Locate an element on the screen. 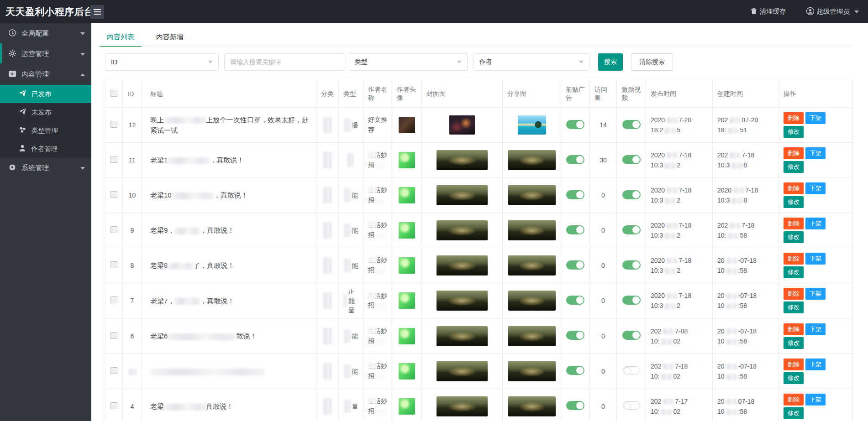  gear-icon is located at coordinates (15, 54).